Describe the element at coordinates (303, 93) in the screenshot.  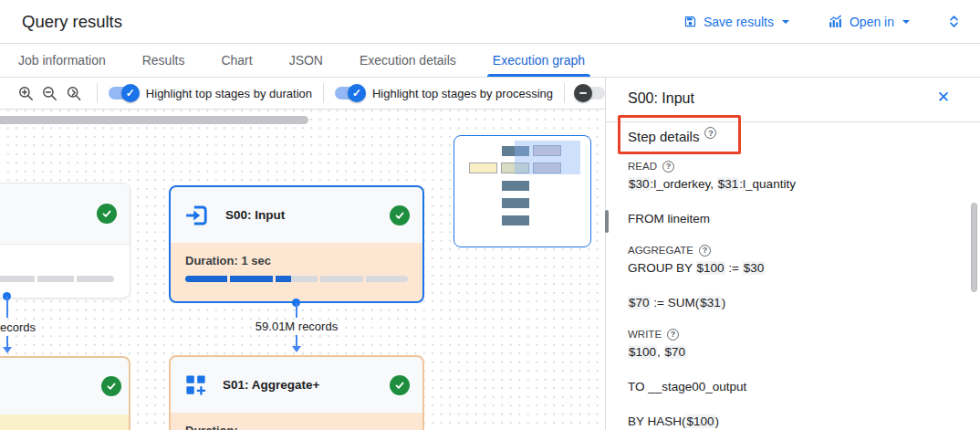
I see `graph-toolbar: ✓ Highlight top stages by duration ✓ Hig…` at that location.